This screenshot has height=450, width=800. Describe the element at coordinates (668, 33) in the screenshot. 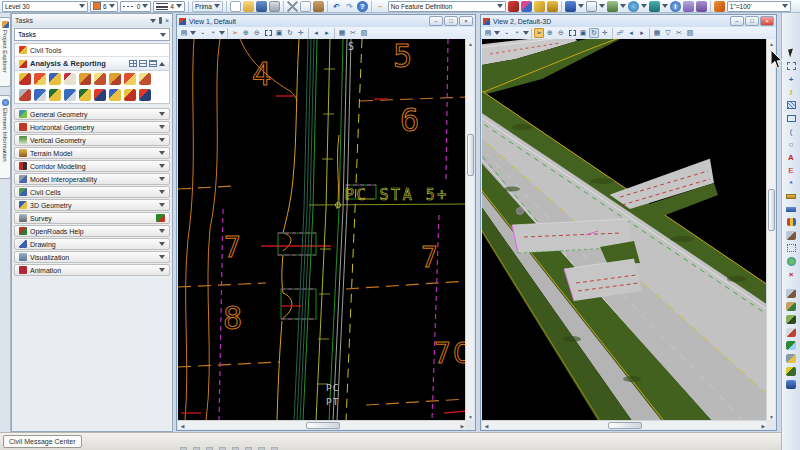

I see `clip-volume-icon: ▽` at that location.